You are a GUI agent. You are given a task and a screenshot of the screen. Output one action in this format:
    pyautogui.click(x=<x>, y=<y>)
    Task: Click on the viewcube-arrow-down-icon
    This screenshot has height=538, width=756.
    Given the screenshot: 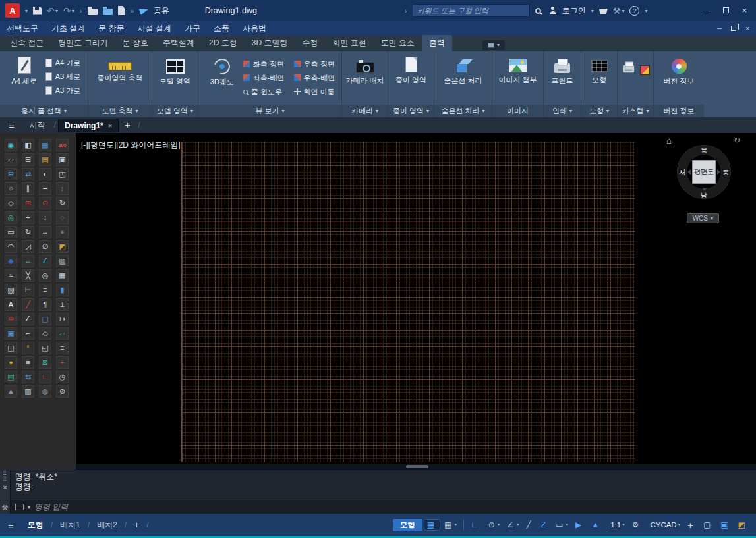 What is the action you would take?
    pyautogui.click(x=705, y=190)
    